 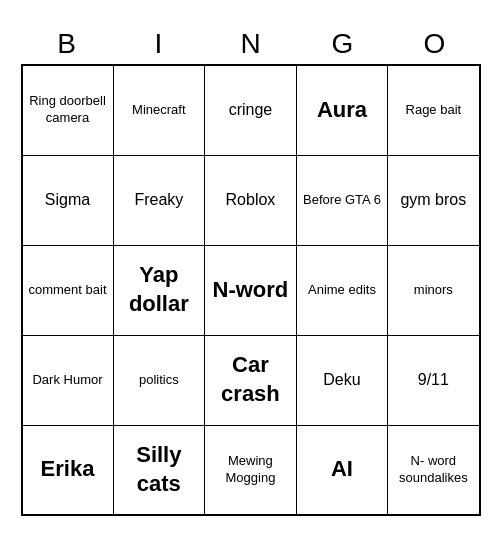 What do you see at coordinates (342, 290) in the screenshot?
I see `cell-r2-c3: Anime edits` at bounding box center [342, 290].